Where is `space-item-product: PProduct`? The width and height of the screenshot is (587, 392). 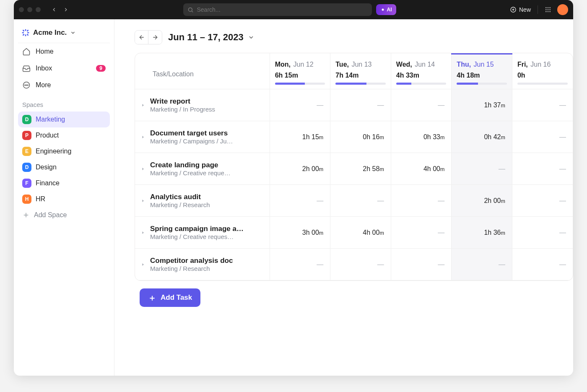 space-item-product: PProduct is located at coordinates (64, 135).